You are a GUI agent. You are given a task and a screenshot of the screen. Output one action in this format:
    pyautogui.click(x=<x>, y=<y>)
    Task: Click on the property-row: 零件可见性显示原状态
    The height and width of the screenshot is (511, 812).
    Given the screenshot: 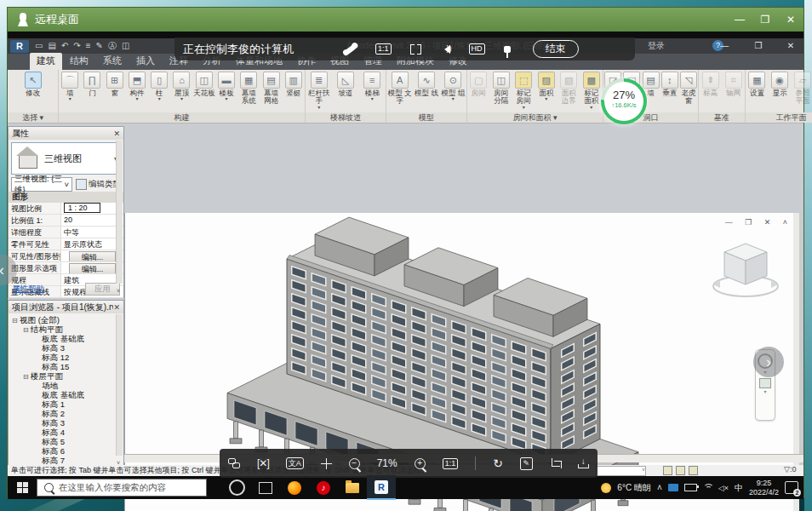 What is the action you would take?
    pyautogui.click(x=66, y=244)
    